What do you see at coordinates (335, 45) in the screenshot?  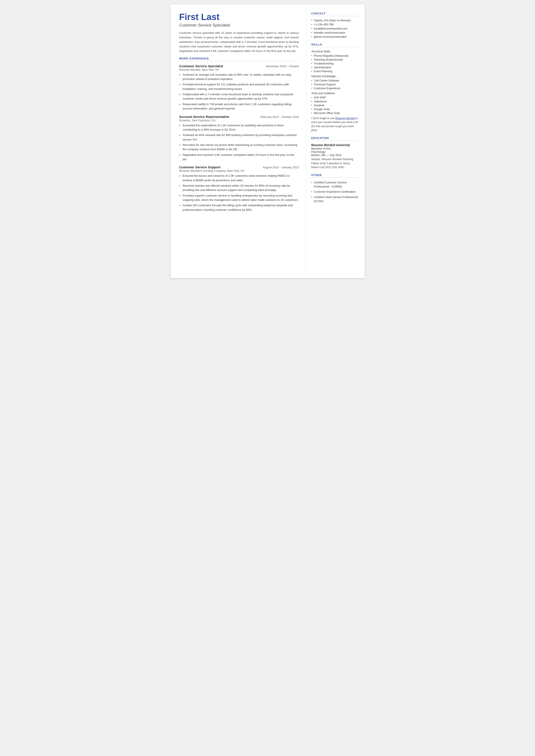 I see `skills-label: SKILLS` at bounding box center [335, 45].